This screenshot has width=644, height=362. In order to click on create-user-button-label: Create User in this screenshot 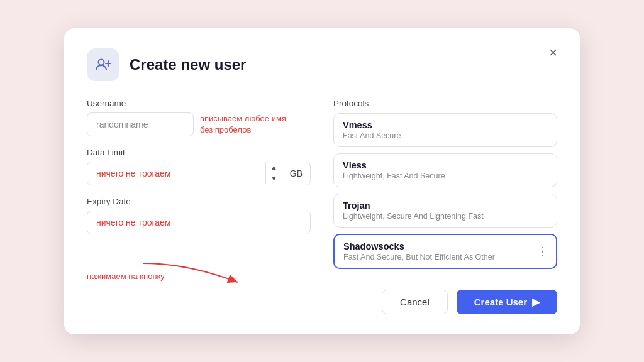, I will do `click(501, 302)`.